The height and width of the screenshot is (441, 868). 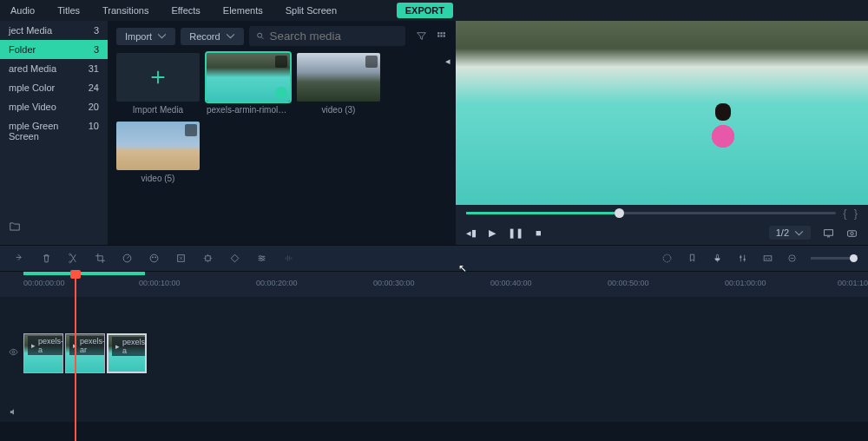 What do you see at coordinates (127, 259) in the screenshot?
I see `speed-icon` at bounding box center [127, 259].